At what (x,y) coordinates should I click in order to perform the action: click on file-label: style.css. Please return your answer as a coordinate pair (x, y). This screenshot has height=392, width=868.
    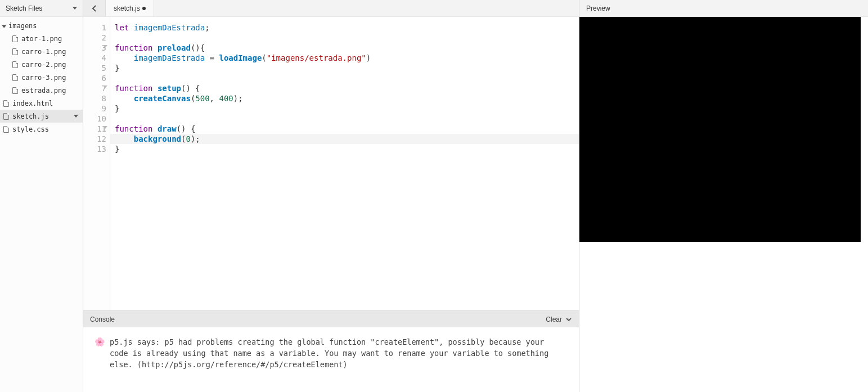
    Looking at the image, I should click on (30, 129).